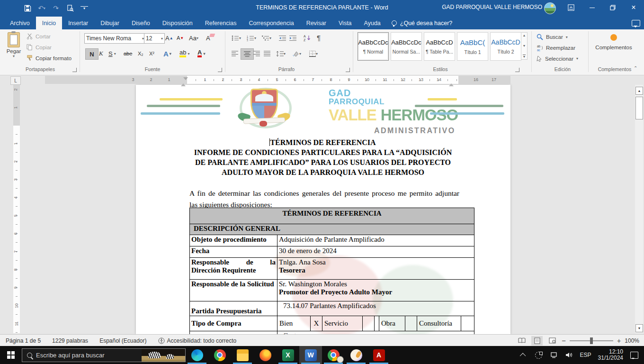 Image resolution: width=644 pixels, height=364 pixels. Describe the element at coordinates (332, 291) in the screenshot. I see `table-row: Responsable de la Solicitud Sr. Washingt…` at that location.